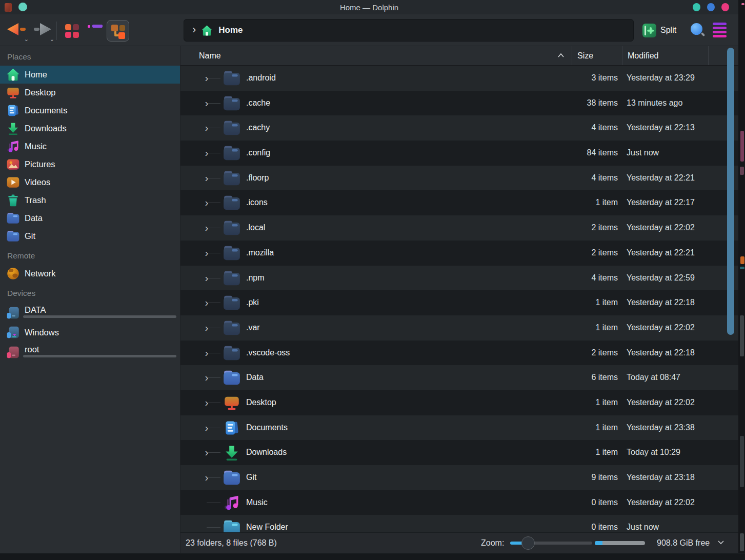  I want to click on sidebar-item-trash: Trash, so click(90, 200).